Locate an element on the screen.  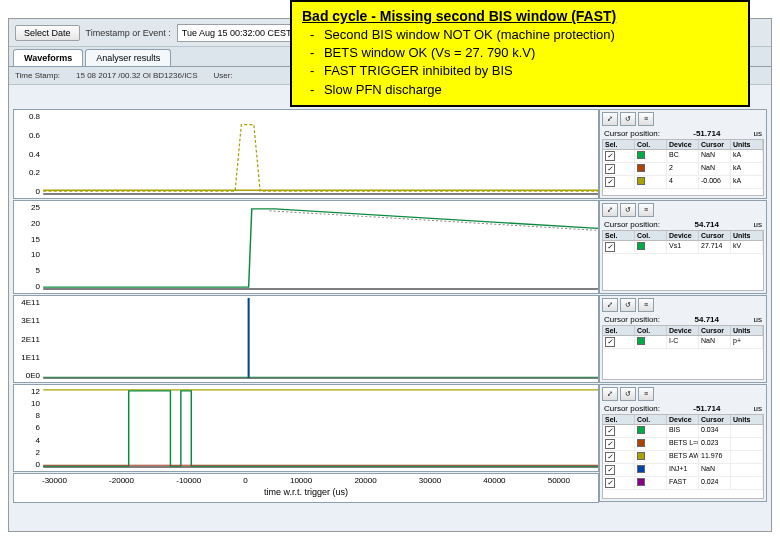
chart-timing: 121086420 is located at coordinates (306, 428).